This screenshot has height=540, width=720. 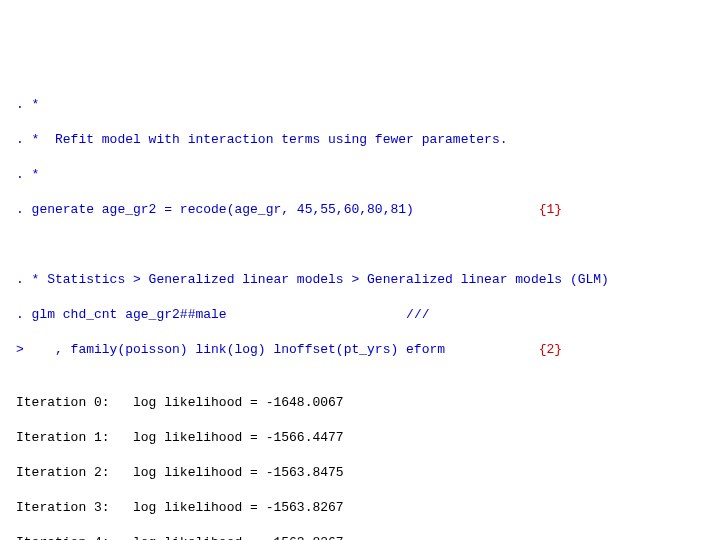 I want to click on iter-line: Iteration 2: log likelihood = -1563.8475, so click(x=180, y=472).